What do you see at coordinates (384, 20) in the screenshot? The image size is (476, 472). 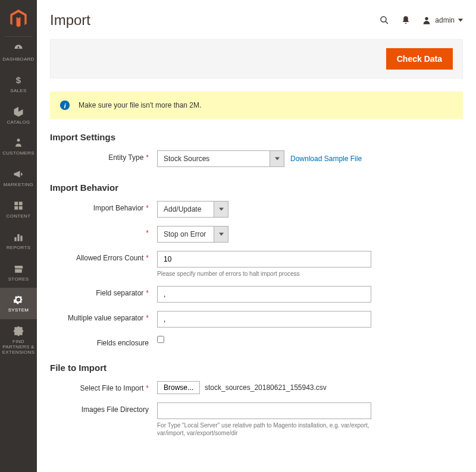 I see `search-icon` at bounding box center [384, 20].